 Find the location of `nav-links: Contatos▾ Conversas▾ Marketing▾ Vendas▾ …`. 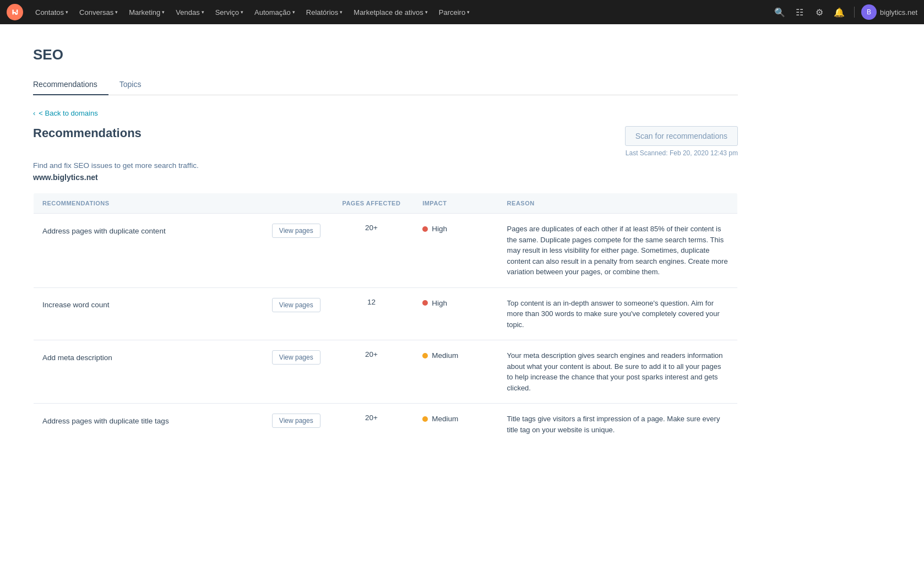

nav-links: Contatos▾ Conversas▾ Marketing▾ Vendas▾ … is located at coordinates (401, 12).